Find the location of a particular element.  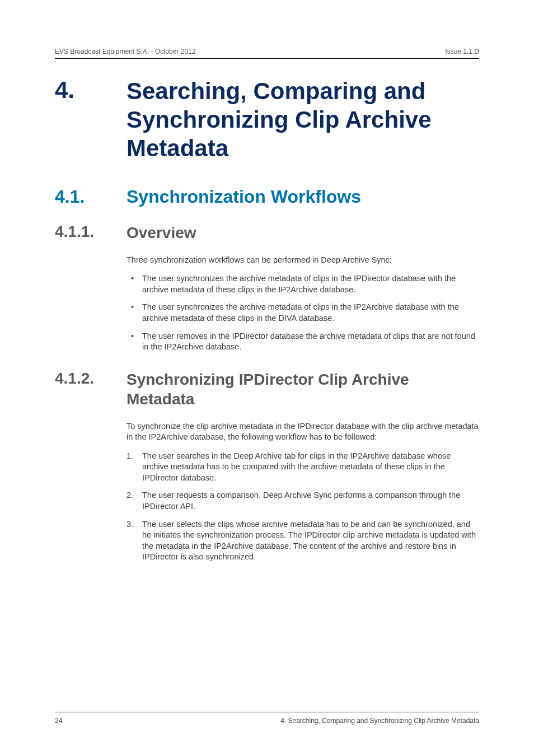

section-heading: 4.1. Synchronization Workflows is located at coordinates (267, 197).